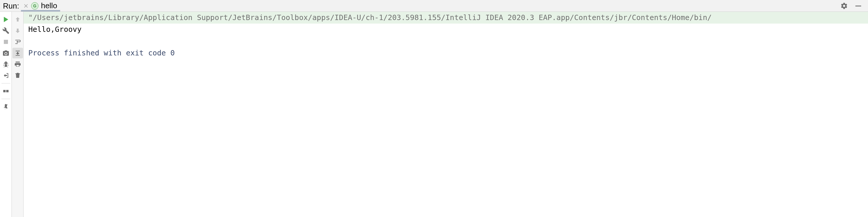 This screenshot has width=868, height=217. What do you see at coordinates (18, 20) in the screenshot?
I see `arrow-up-icon` at bounding box center [18, 20].